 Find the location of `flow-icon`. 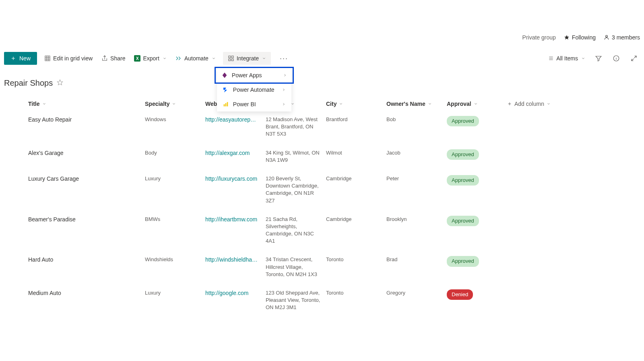

flow-icon is located at coordinates (179, 58).